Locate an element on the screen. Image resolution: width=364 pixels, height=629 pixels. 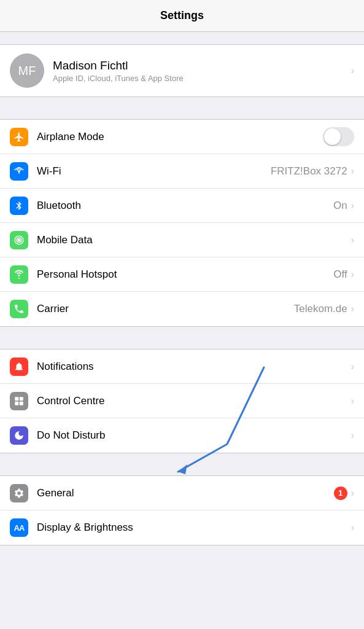
general-label: General is located at coordinates (185, 493).